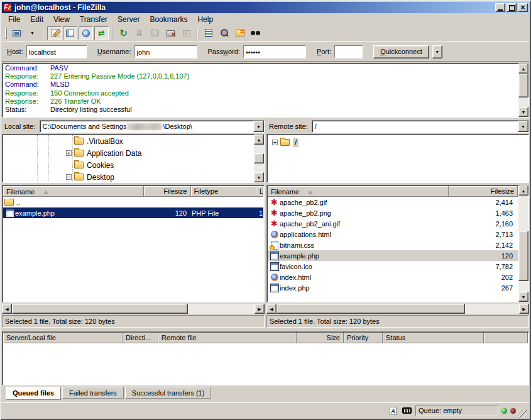  I want to click on local-site-combobox: C:\Documents and Settings\Desktop\ ▼, so click(152, 126).